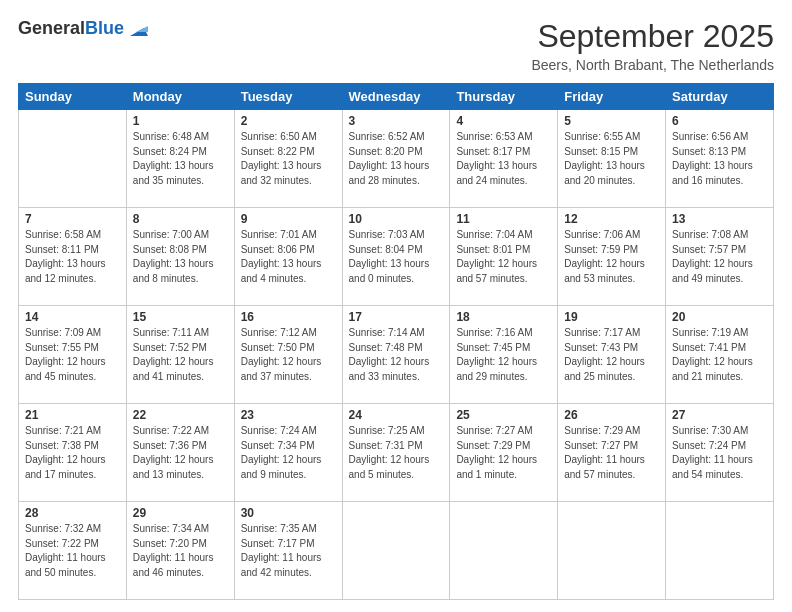  What do you see at coordinates (180, 551) in the screenshot?
I see `table-row: 29Sunrise: 7:34 AM Sunset: 7:20 PM Dayli…` at bounding box center [180, 551].